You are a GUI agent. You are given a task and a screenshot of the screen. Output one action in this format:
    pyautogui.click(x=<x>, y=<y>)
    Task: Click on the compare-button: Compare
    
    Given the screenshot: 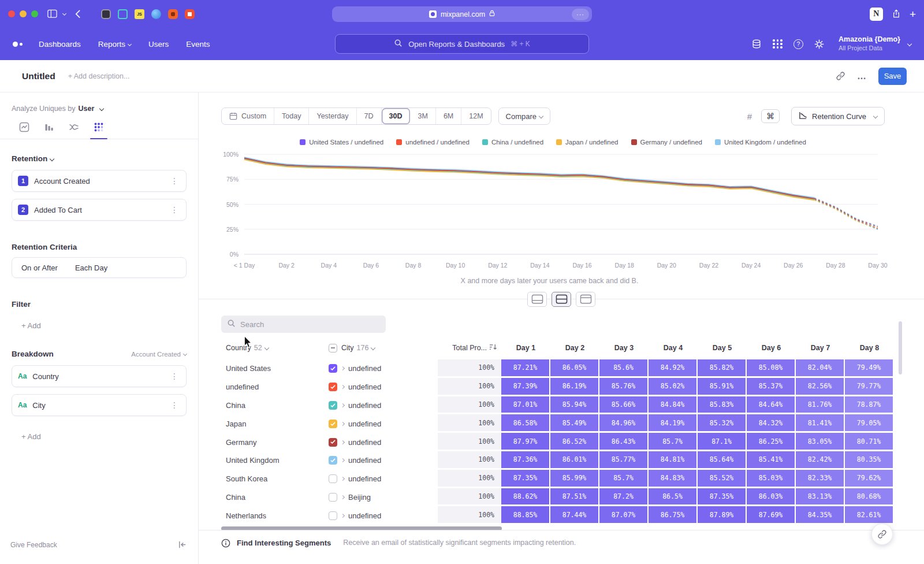 What is the action you would take?
    pyautogui.click(x=524, y=116)
    